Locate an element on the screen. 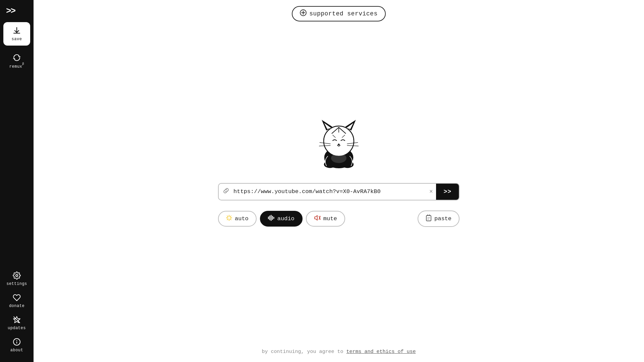 Image resolution: width=644 pixels, height=362 pixels. sidebar-logo: >> is located at coordinates (7, 11).